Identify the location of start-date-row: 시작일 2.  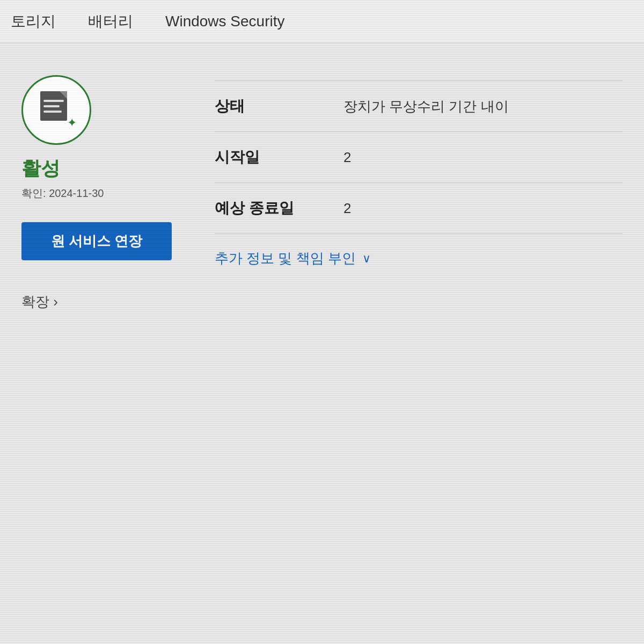
(419, 158).